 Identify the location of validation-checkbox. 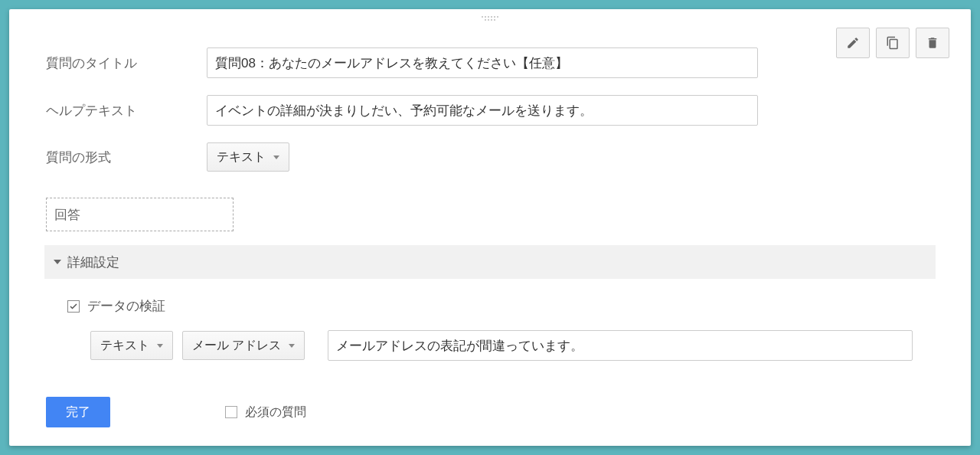
(74, 306).